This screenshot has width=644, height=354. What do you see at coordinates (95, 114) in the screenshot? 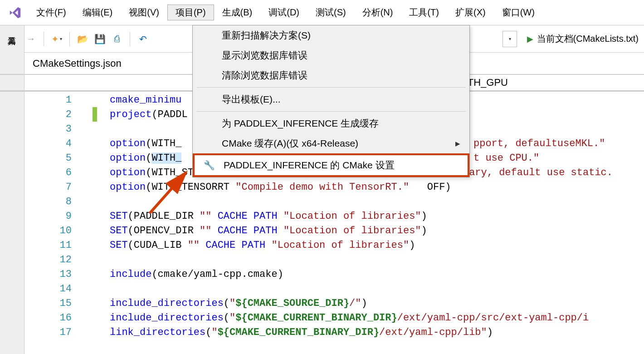
I see `modified-marker` at bounding box center [95, 114].